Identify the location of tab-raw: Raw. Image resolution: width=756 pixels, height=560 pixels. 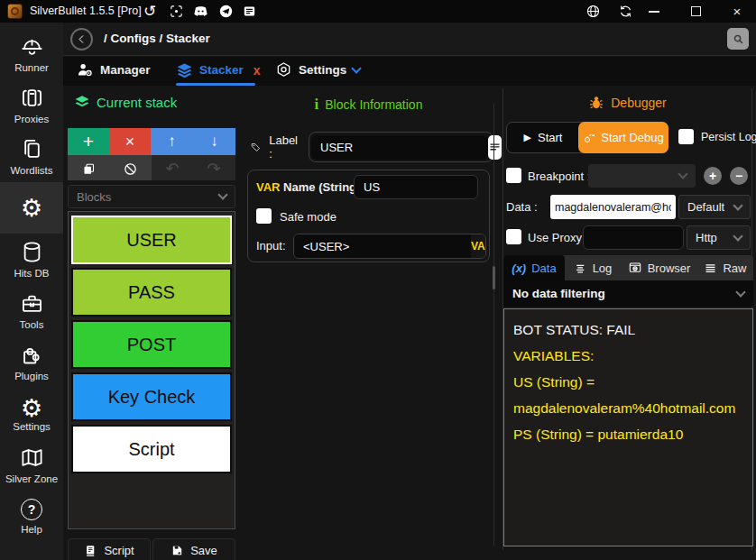
(725, 268).